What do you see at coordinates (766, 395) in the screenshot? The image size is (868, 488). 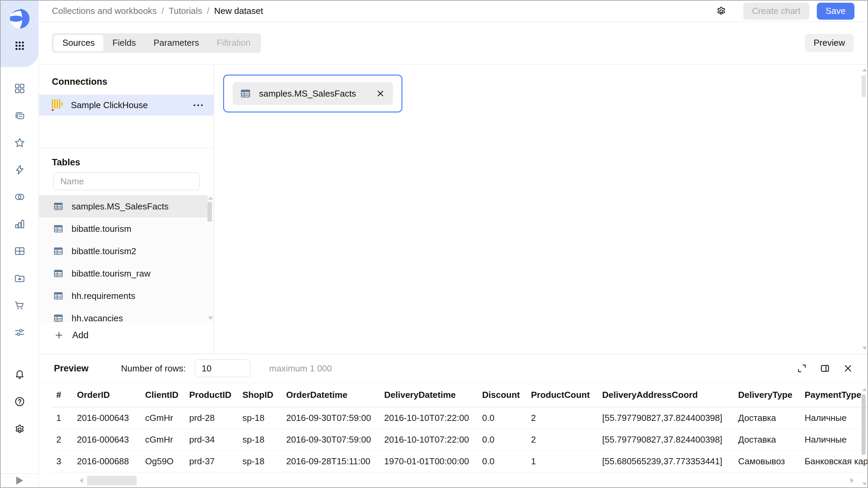 I see `preview-col-header-deliverytype: DeliveryType` at bounding box center [766, 395].